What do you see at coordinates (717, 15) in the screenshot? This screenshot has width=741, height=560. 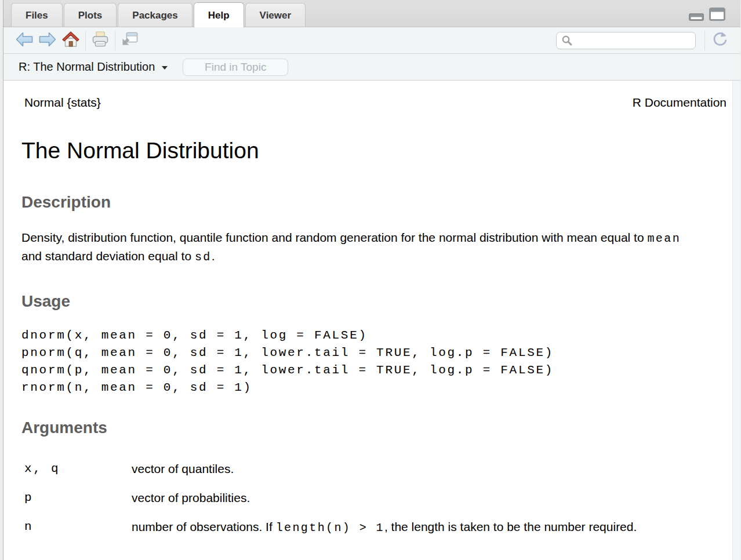 I see `maximize-icon` at bounding box center [717, 15].